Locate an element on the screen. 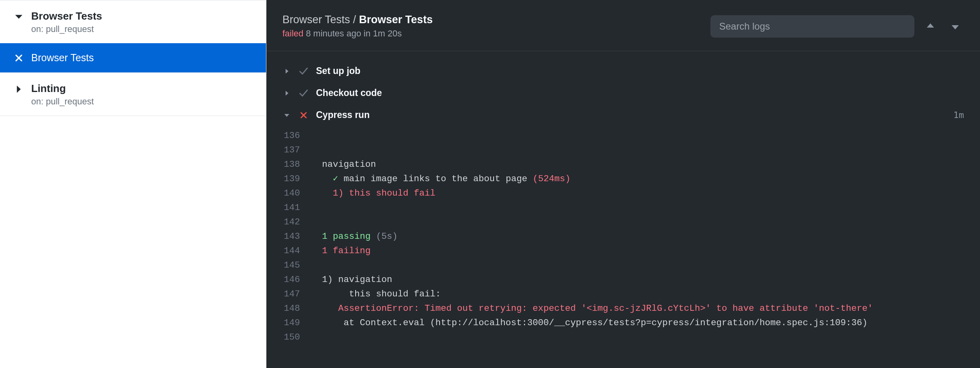  log-line: 136 is located at coordinates (623, 136).